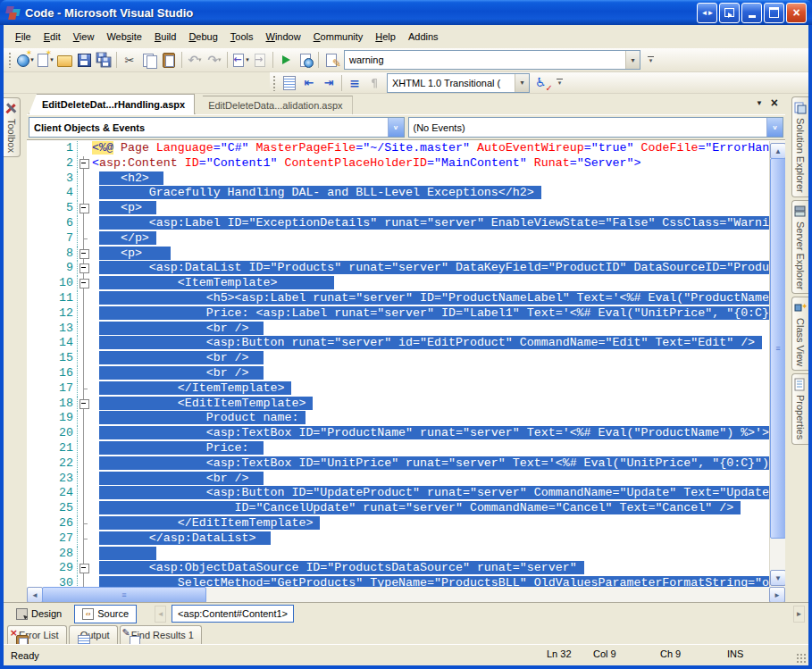  Describe the element at coordinates (431, 223) in the screenshot. I see `code-text: <asp:Label ID="ExceptionDetails" runat="…` at that location.